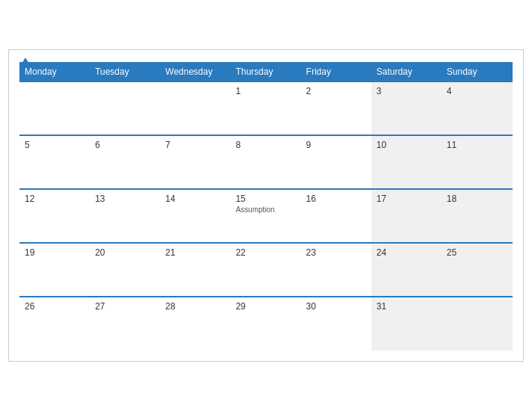 The image size is (532, 411). Describe the element at coordinates (477, 162) in the screenshot. I see `calendar-cell: 11` at that location.